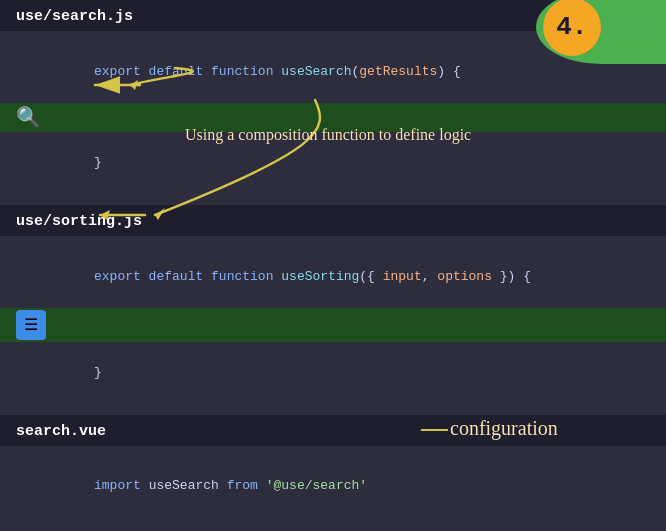 This screenshot has width=666, height=531. What do you see at coordinates (632, 27) in the screenshot?
I see `badge-text: Con` at bounding box center [632, 27].